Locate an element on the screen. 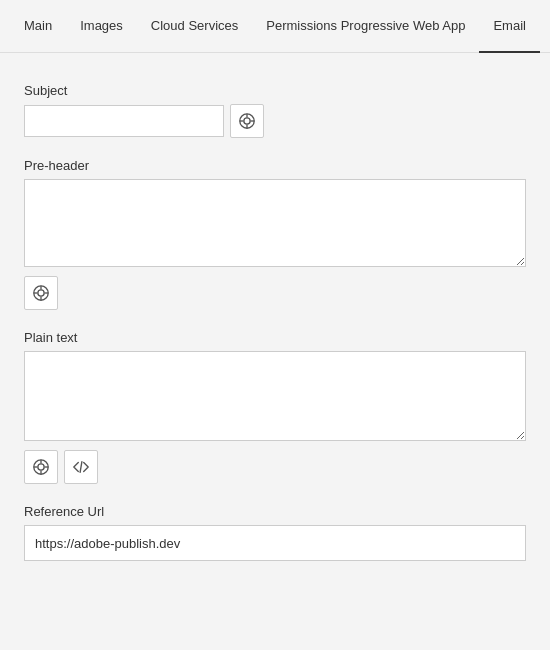 This screenshot has width=550, height=650. subject-input is located at coordinates (124, 121).